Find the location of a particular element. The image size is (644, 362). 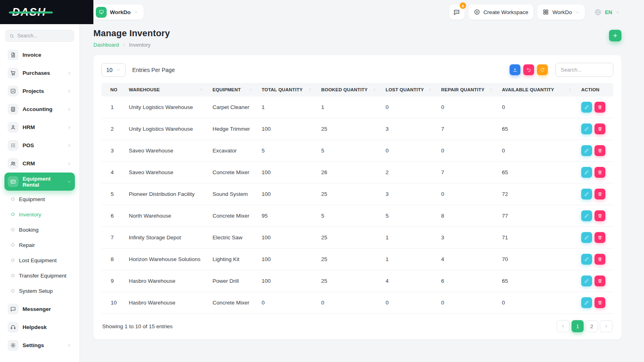

table-search-input is located at coordinates (584, 70).